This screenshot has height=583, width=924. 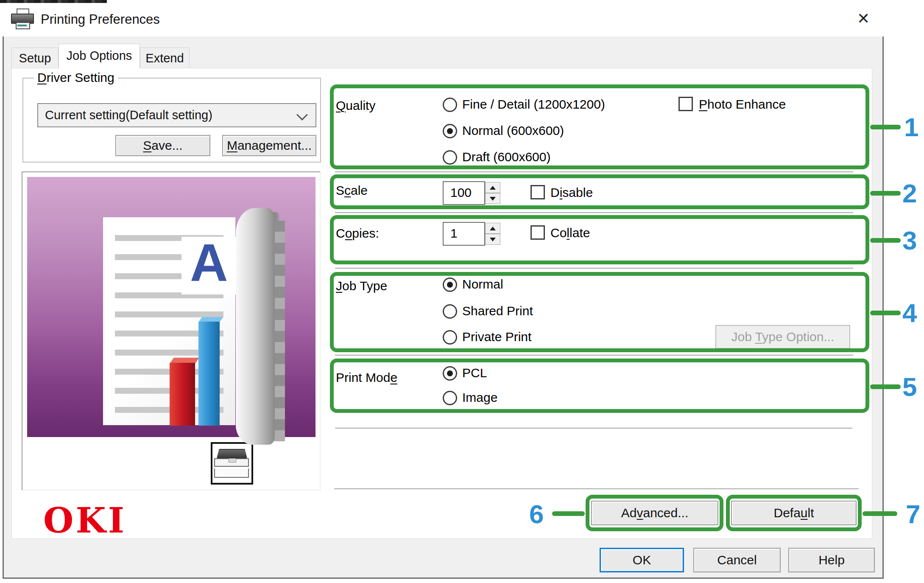 What do you see at coordinates (35, 58) in the screenshot?
I see `tab-setup: Setup` at bounding box center [35, 58].